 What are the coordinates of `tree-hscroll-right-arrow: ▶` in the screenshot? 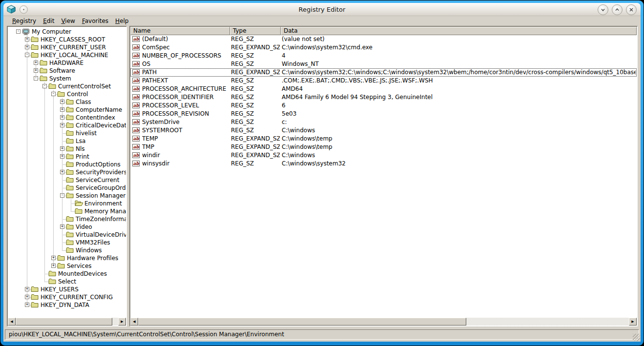 It's located at (122, 322).